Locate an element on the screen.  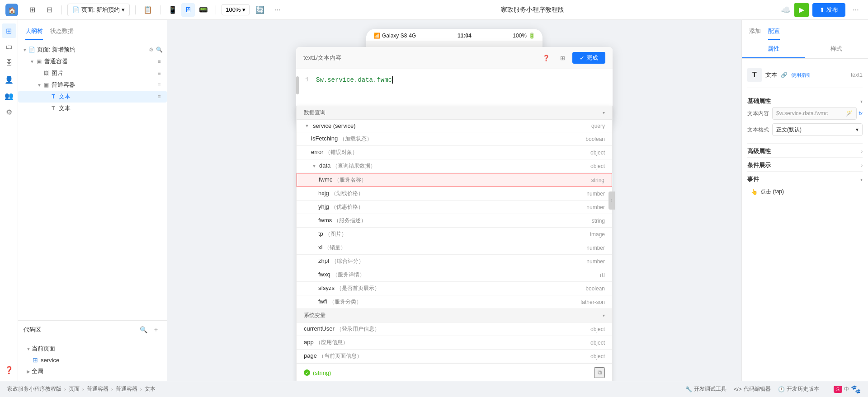
top-tab-config: 配置 is located at coordinates (774, 32).